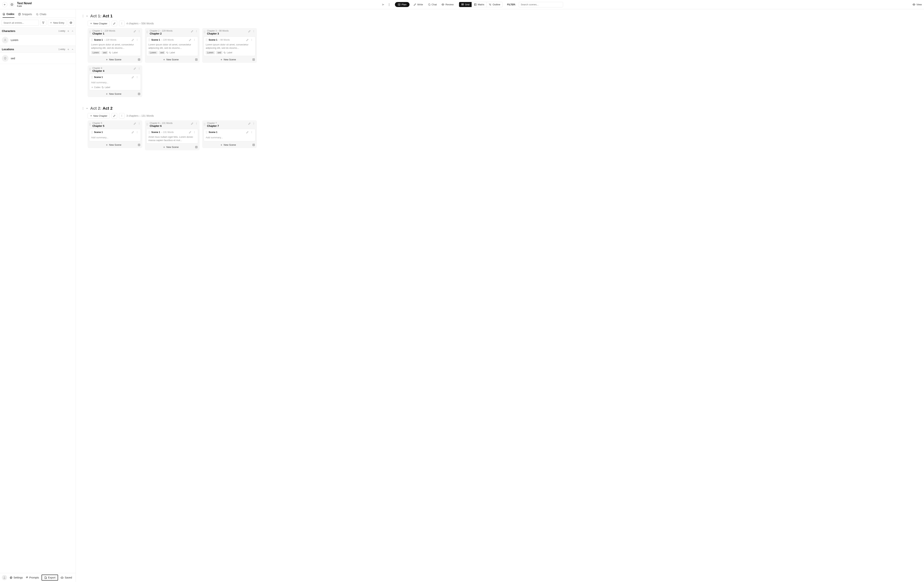 This screenshot has width=924, height=582. Describe the element at coordinates (38, 40) in the screenshot. I see `character-entry: Lorem` at that location.